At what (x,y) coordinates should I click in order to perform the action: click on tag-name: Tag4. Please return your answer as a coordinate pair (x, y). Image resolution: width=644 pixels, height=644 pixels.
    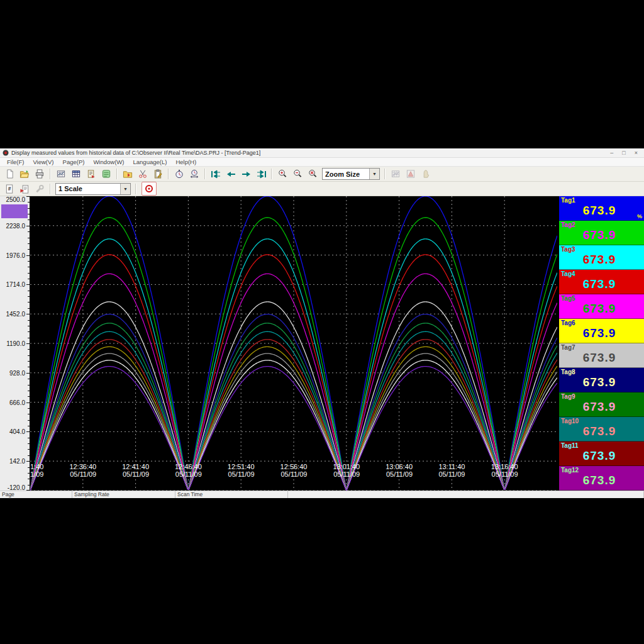
    Looking at the image, I should click on (569, 274).